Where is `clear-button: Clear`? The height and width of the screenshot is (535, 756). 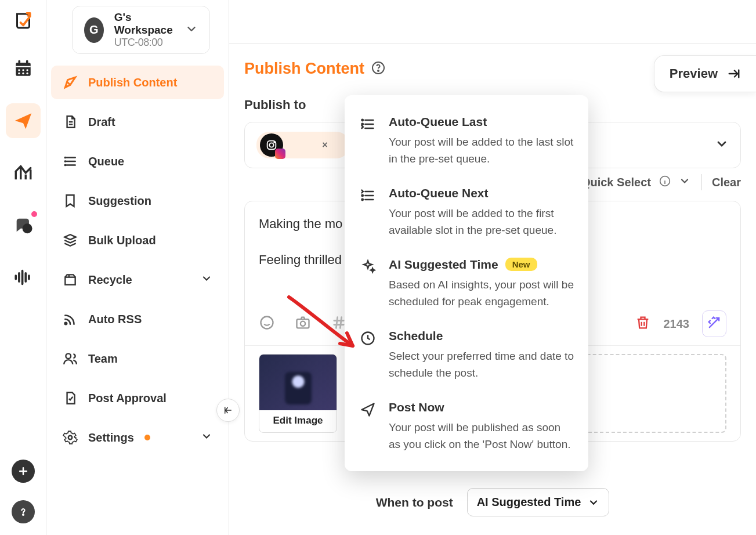
clear-button: Clear is located at coordinates (726, 182).